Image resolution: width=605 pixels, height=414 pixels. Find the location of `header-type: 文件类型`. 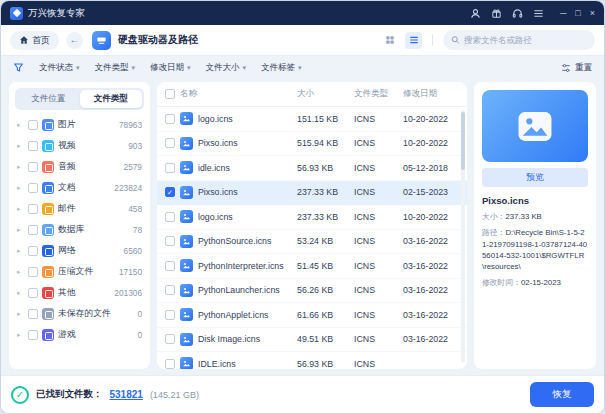

header-type: 文件类型 is located at coordinates (376, 94).